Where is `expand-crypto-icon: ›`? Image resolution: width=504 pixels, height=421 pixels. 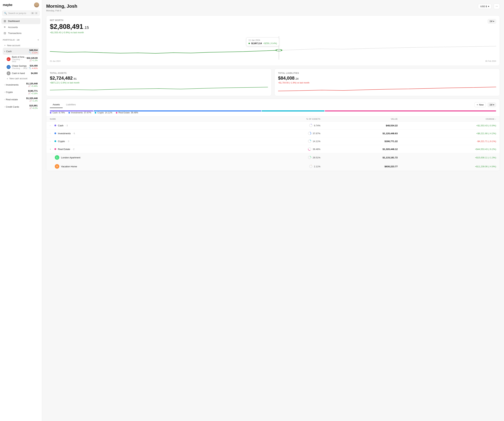
expand-crypto-icon: › is located at coordinates (51, 141).